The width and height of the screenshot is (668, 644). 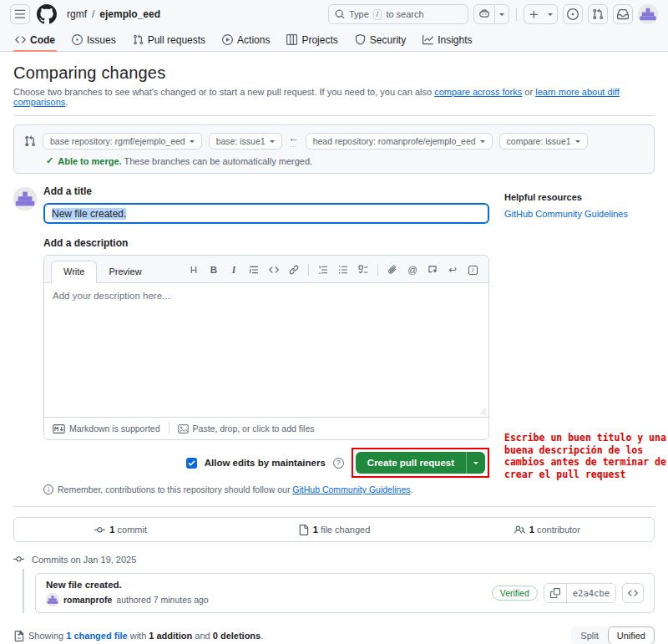 What do you see at coordinates (20, 14) in the screenshot?
I see `three-bars-icon` at bounding box center [20, 14].